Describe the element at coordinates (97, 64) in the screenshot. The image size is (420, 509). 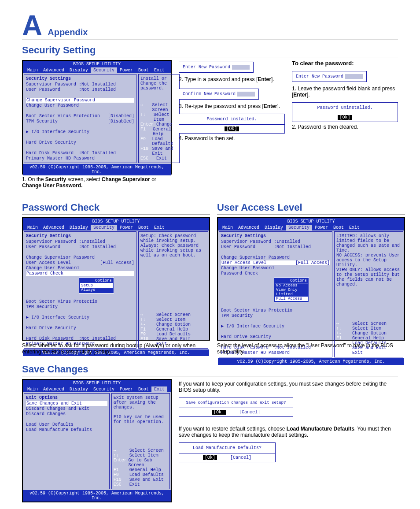
I see `bios-title: BIOS SETUP UTILITY` at that location.